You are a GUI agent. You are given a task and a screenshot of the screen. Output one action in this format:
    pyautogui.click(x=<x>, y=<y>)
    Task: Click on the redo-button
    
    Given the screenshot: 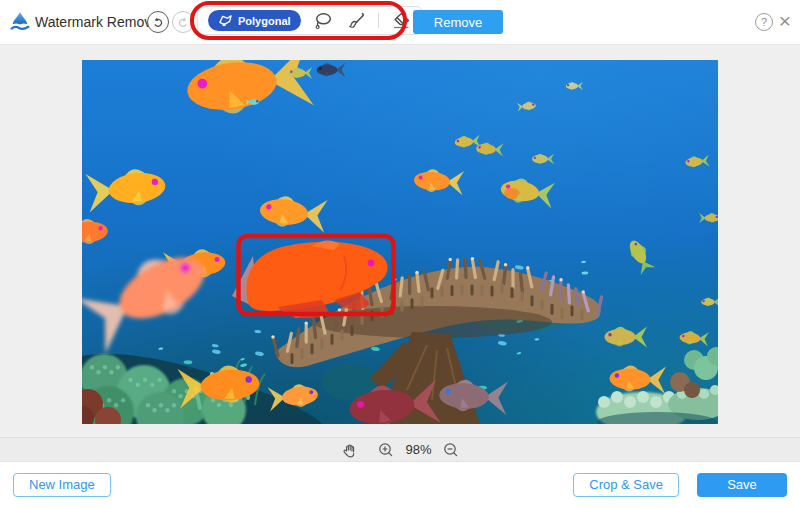 What is the action you would take?
    pyautogui.click(x=183, y=22)
    